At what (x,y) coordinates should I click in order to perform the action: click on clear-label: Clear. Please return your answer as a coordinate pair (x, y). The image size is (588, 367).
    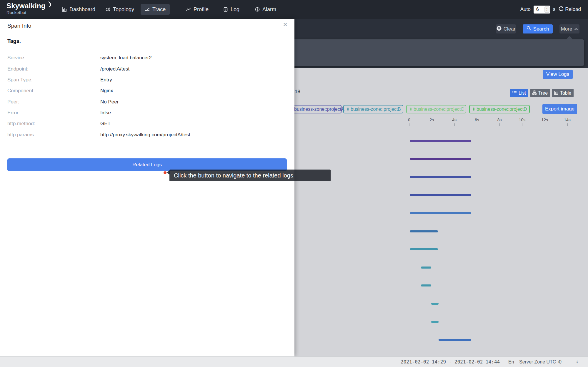
    Looking at the image, I should click on (509, 29).